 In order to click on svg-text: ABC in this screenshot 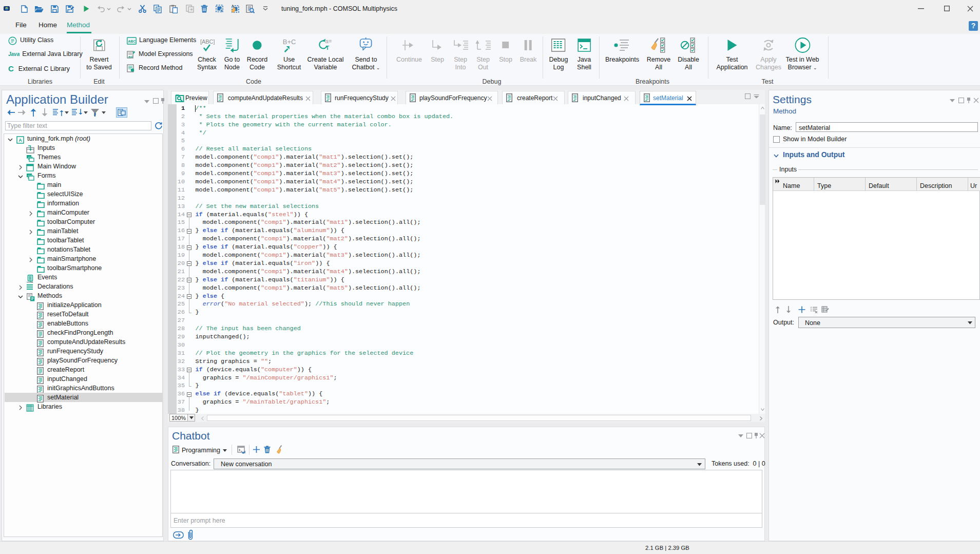, I will do `click(131, 41)`.